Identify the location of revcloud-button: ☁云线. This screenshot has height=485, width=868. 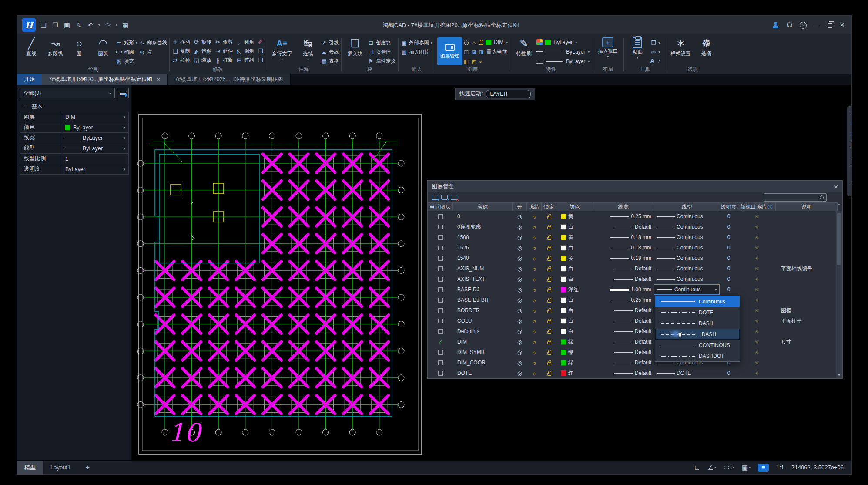
(330, 52).